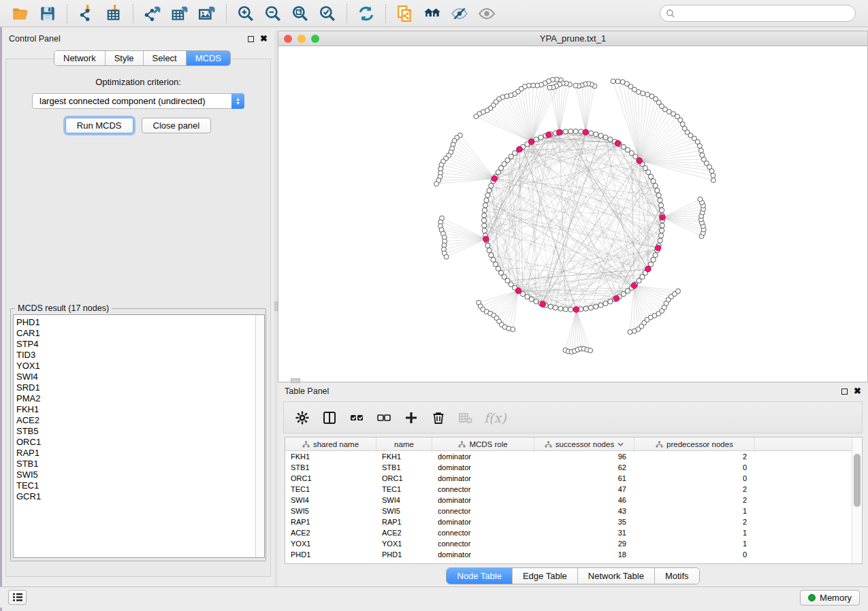 This screenshot has height=611, width=868. What do you see at coordinates (404, 511) in the screenshot?
I see `cell-name: SWI5` at bounding box center [404, 511].